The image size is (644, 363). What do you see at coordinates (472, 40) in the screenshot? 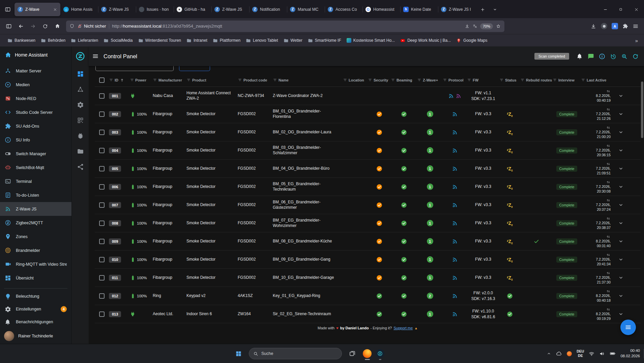
I see `bookmark-item: Google Maps` at bounding box center [472, 40].